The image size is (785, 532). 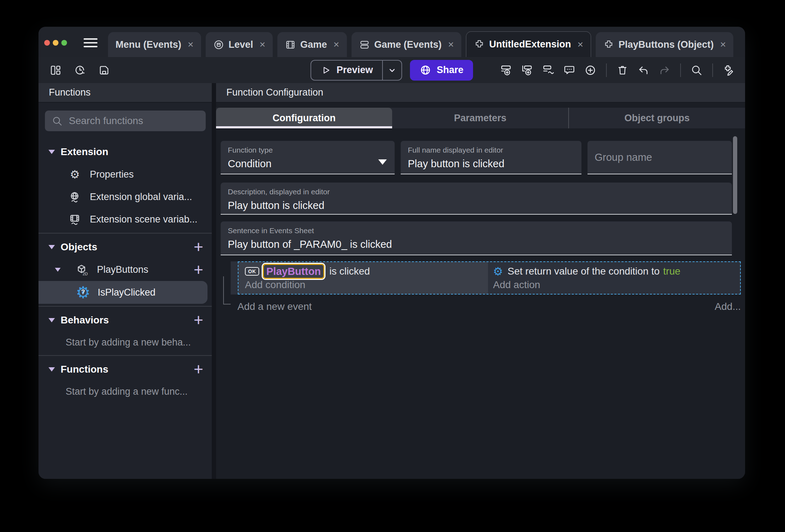 I want to click on button-object-icon: OK, so click(x=252, y=271).